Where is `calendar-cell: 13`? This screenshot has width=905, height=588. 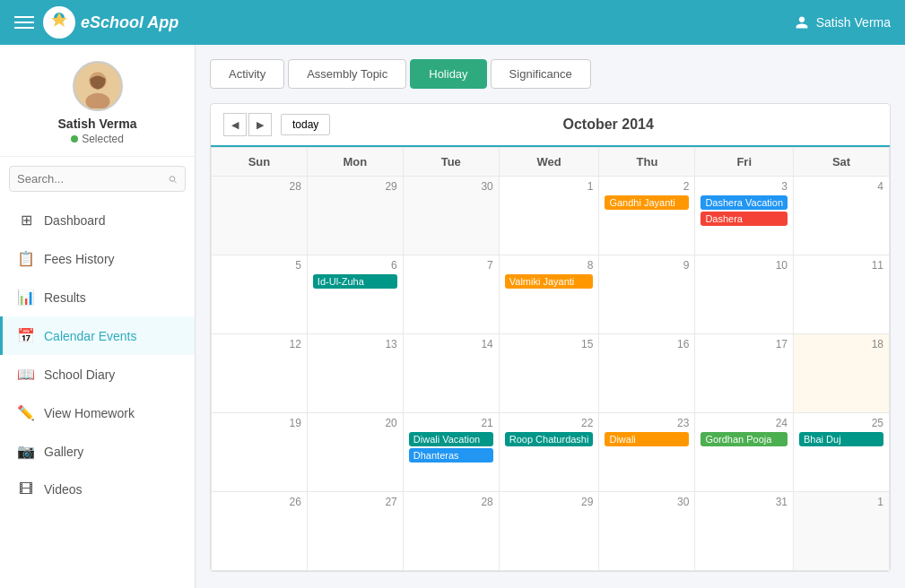 calendar-cell: 13 is located at coordinates (355, 374).